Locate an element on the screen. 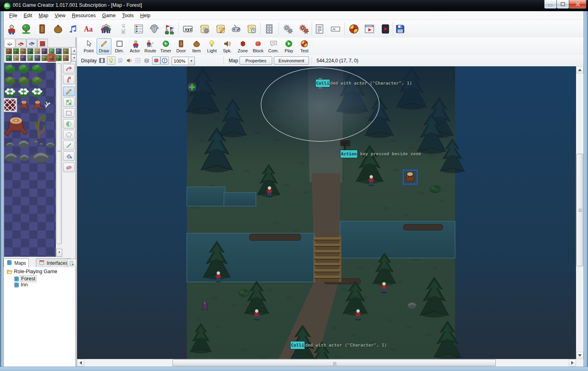  mode-draw-button: Draw is located at coordinates (104, 46).